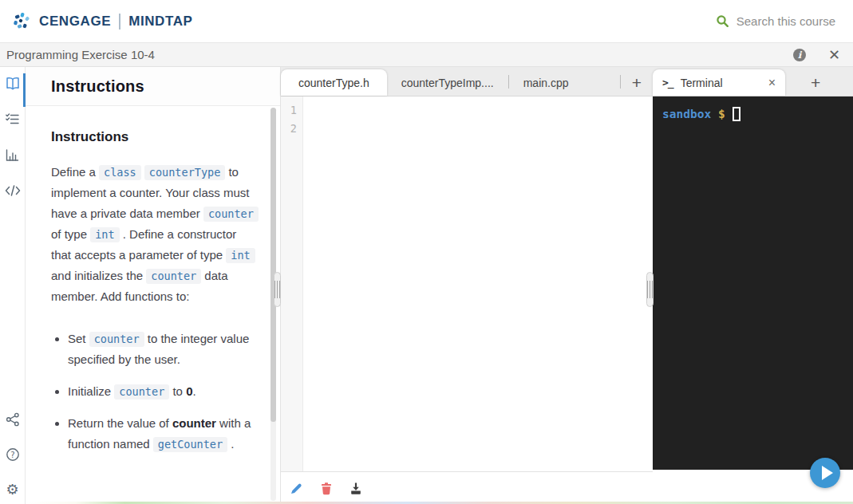 This screenshot has height=504, width=853. What do you see at coordinates (12, 490) in the screenshot?
I see `gear-icon: ⚙` at bounding box center [12, 490].